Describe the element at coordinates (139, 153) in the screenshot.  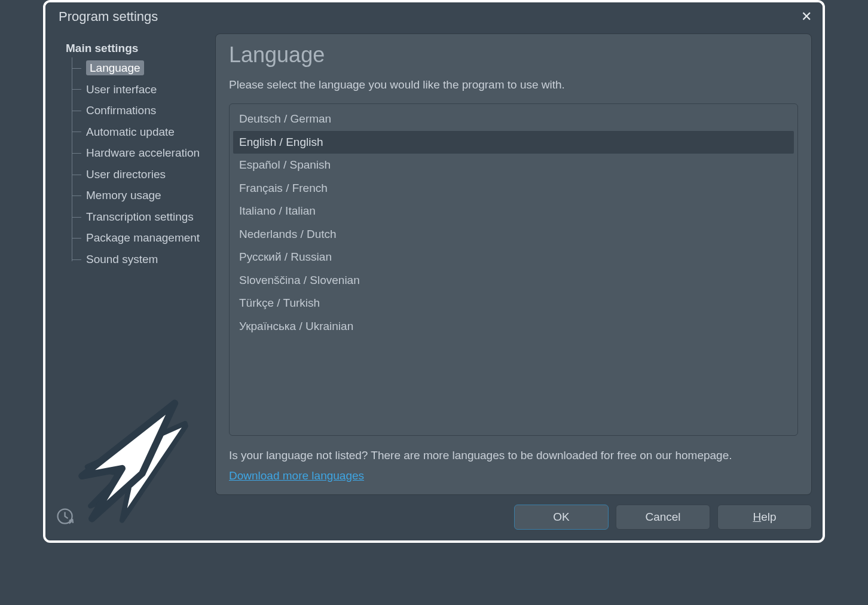
I see `sidebar-item-hardware-acceleration: Hardware acceleration` at that location.